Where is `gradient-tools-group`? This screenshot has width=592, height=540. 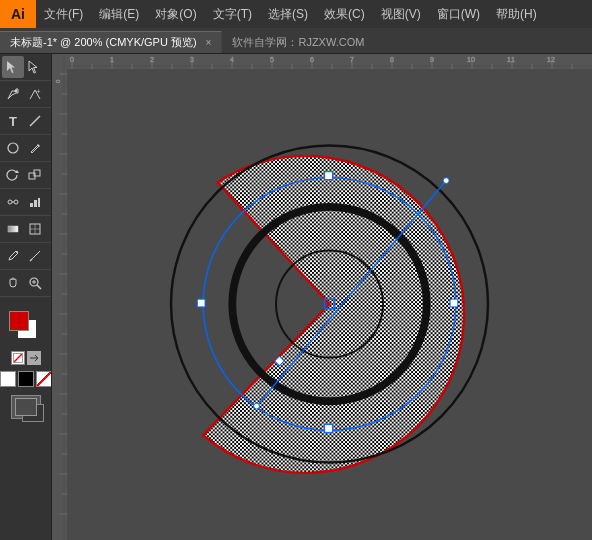 gradient-tools-group is located at coordinates (26, 230).